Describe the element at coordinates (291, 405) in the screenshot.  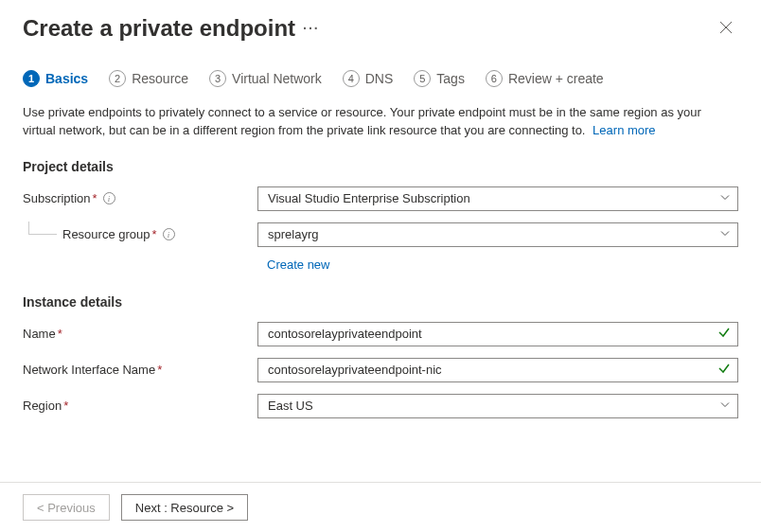
I see `region-value: East US` at that location.